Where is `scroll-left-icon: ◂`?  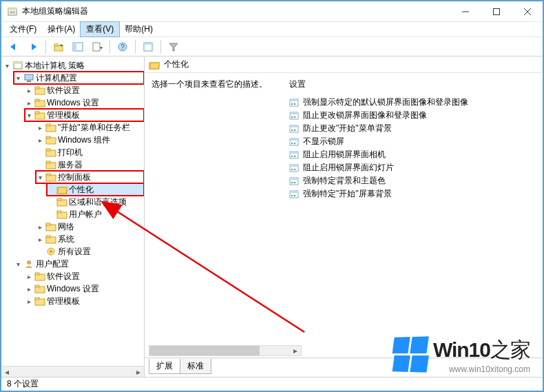 scroll-left-icon: ◂ is located at coordinates (7, 372).